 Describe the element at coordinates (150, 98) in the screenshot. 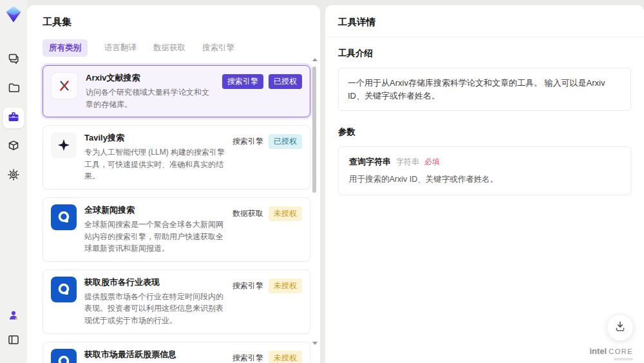

I see `tool-description: 访问各个研究领域大量科学论文和文章的存储库。` at that location.